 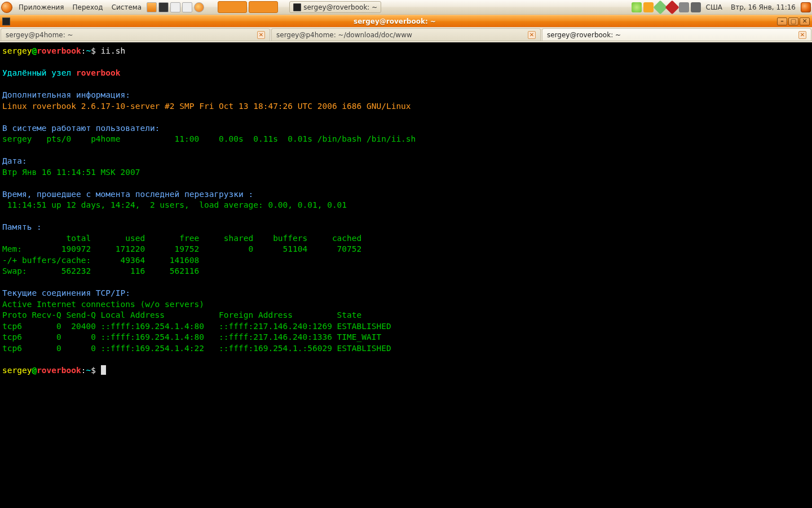 What do you see at coordinates (805, 21) in the screenshot?
I see `window-close-button: ✕` at bounding box center [805, 21].